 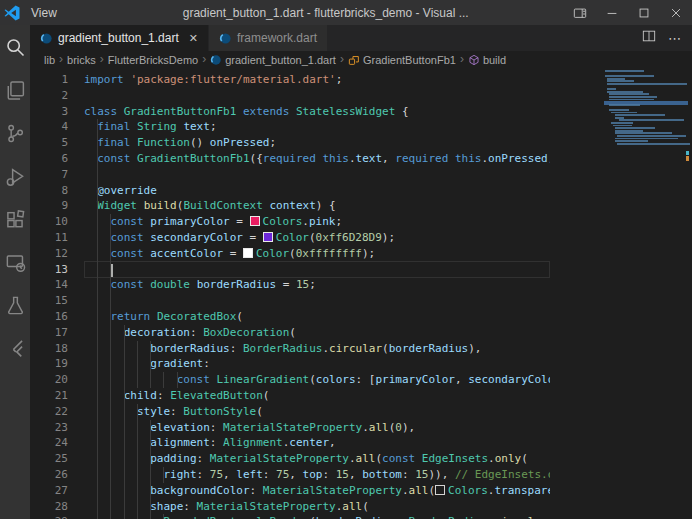 I want to click on code-line-19: gradient:, so click(x=317, y=364).